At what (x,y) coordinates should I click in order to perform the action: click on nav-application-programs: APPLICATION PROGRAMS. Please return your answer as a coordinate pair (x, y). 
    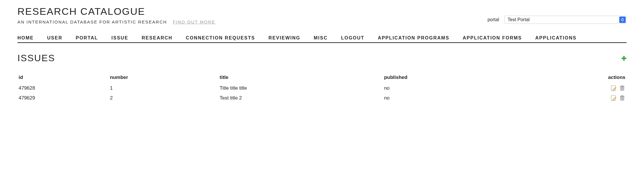
    Looking at the image, I should click on (414, 38).